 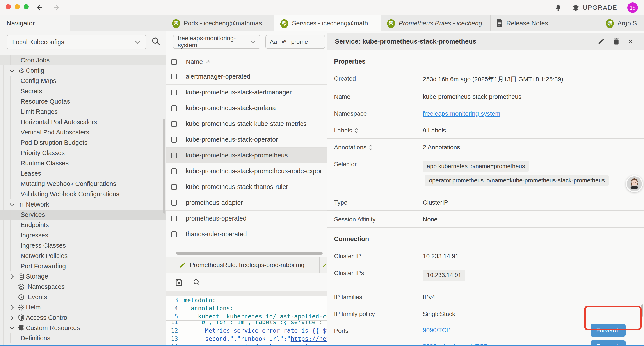 What do you see at coordinates (246, 218) in the screenshot?
I see `table-row: prometheus-operated` at bounding box center [246, 218].